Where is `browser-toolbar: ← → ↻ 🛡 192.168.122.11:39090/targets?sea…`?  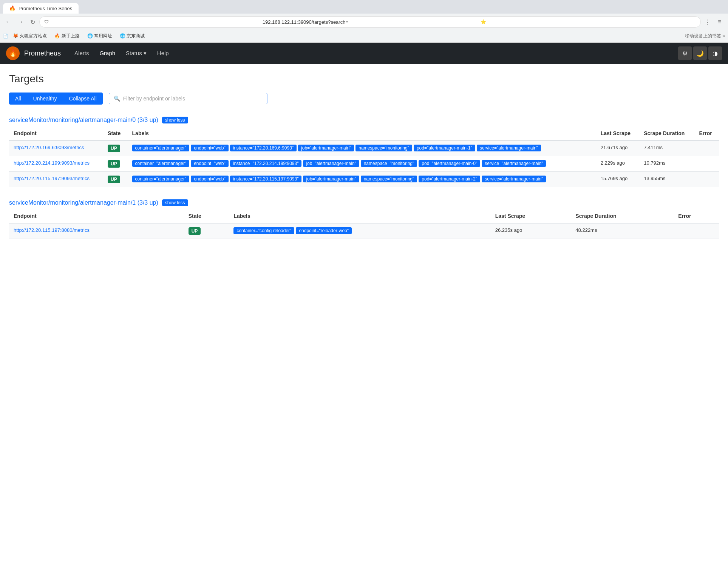 browser-toolbar: ← → ↻ 🛡 192.168.122.11:39090/targets?sea… is located at coordinates (364, 22).